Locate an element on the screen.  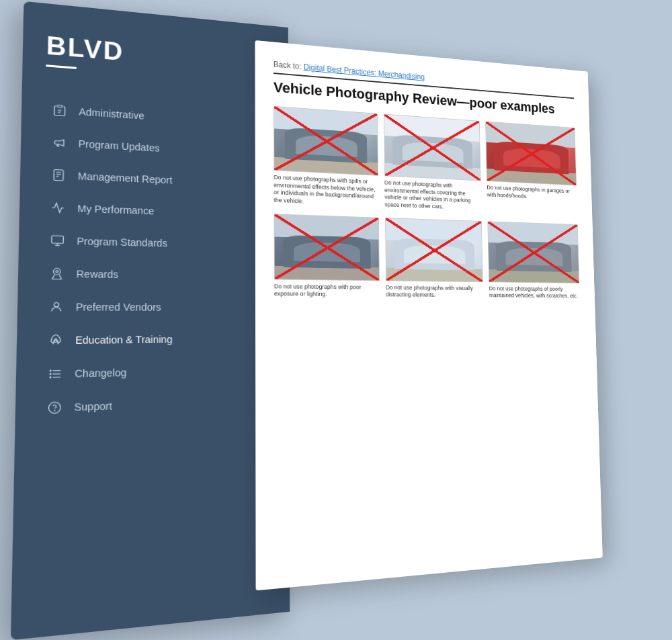
sidebar-item-education-training: Education & Training is located at coordinates (158, 340).